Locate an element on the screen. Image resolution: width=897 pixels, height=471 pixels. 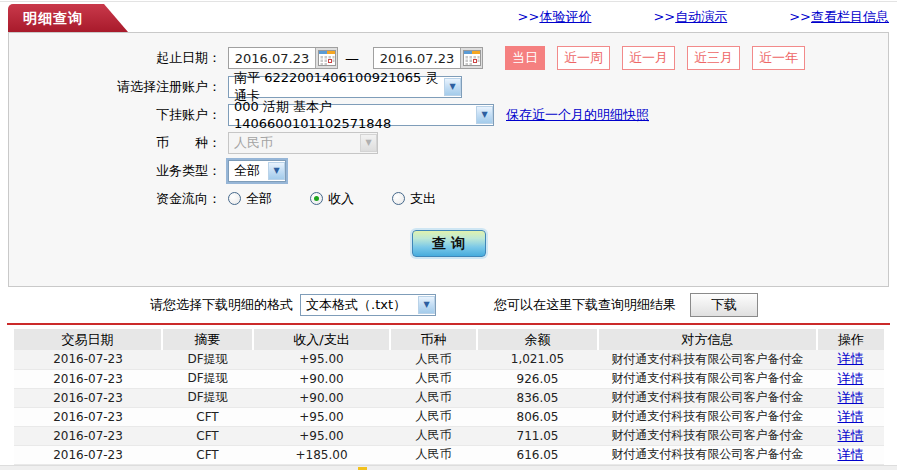
col-header-action: 操作 is located at coordinates (850, 340).